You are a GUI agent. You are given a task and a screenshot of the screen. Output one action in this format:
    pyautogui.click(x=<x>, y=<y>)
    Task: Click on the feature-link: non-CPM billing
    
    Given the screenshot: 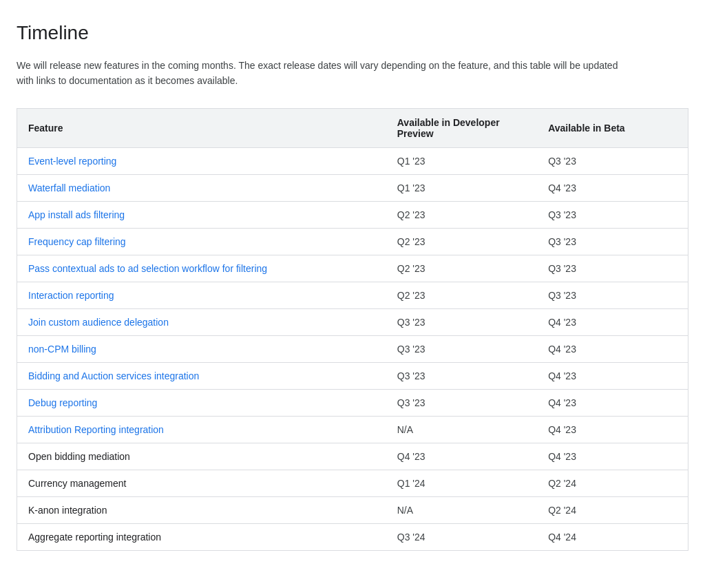 What is the action you would take?
    pyautogui.click(x=62, y=349)
    